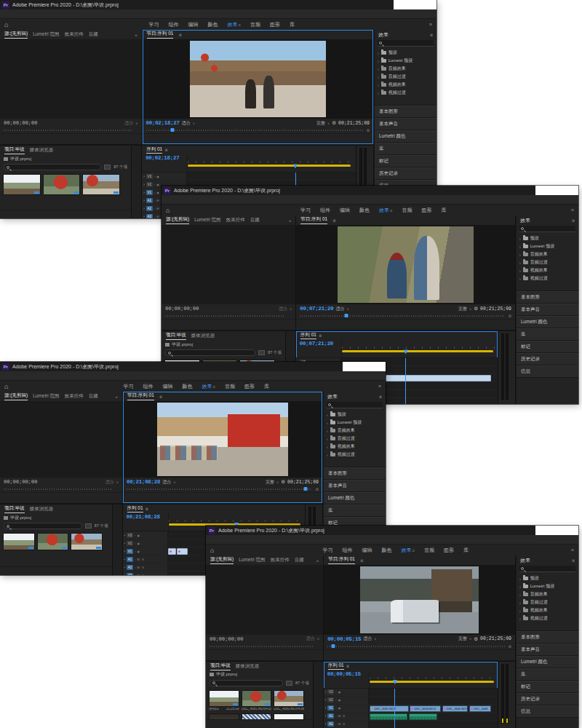 The image size is (582, 728). Describe the element at coordinates (15, 510) in the screenshot. I see `project-panel-tab: 项目:毕设` at that location.